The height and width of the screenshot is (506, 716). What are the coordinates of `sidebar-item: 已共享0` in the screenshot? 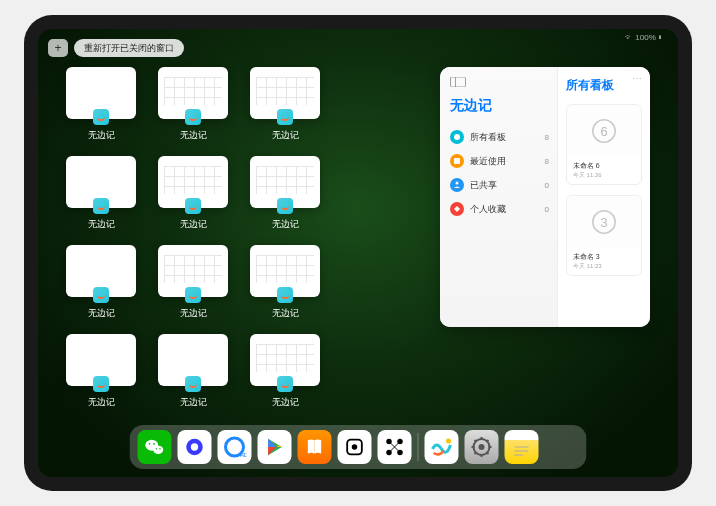 It's located at (500, 185).